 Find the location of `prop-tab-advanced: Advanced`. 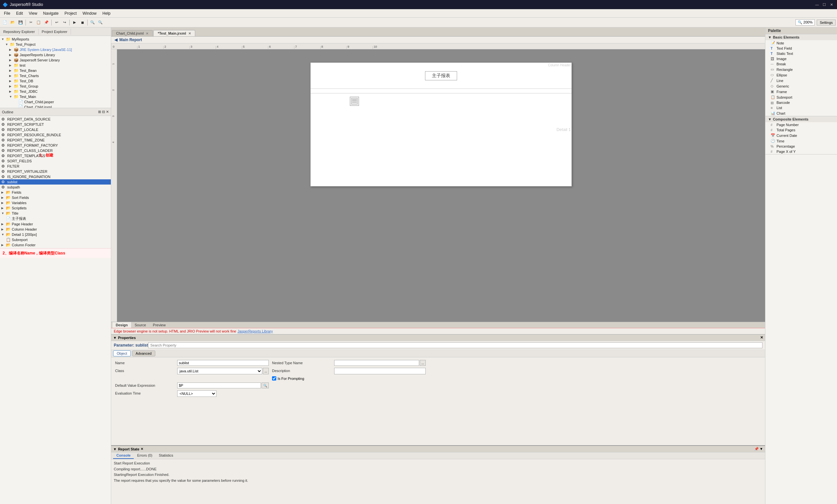

prop-tab-advanced: Advanced is located at coordinates (144, 354).